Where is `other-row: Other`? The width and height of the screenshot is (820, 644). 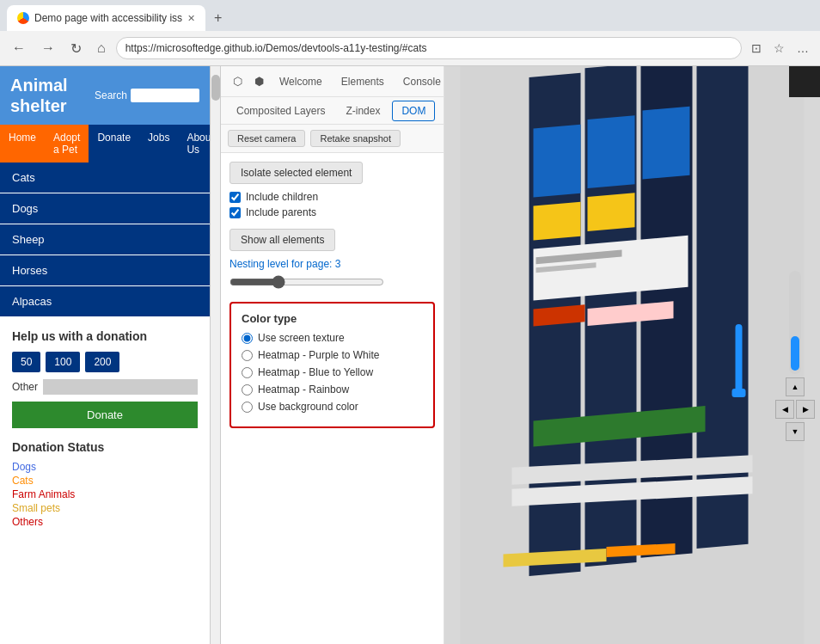 other-row: Other is located at coordinates (105, 387).